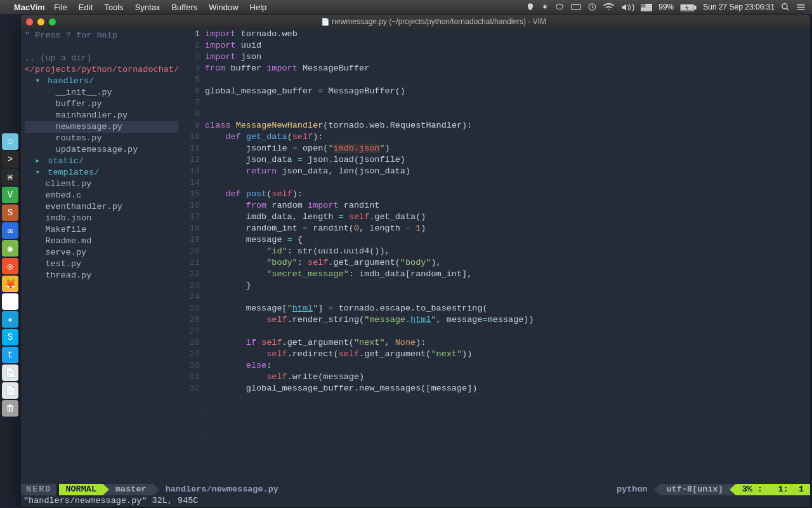 The height and width of the screenshot is (508, 812). What do you see at coordinates (102, 230) in the screenshot?
I see `tree-file: Makefile` at bounding box center [102, 230].